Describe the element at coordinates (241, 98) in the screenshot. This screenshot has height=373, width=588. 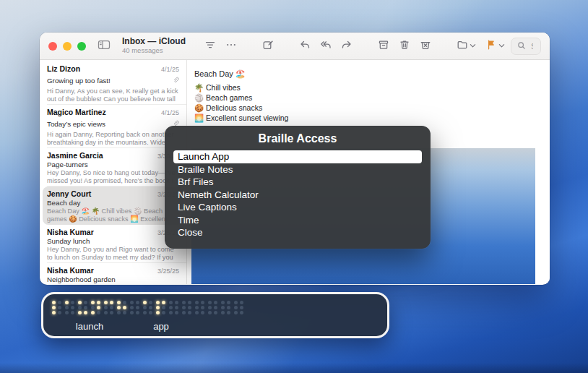
I see `email-body-line: 🏐 Beach games` at that location.